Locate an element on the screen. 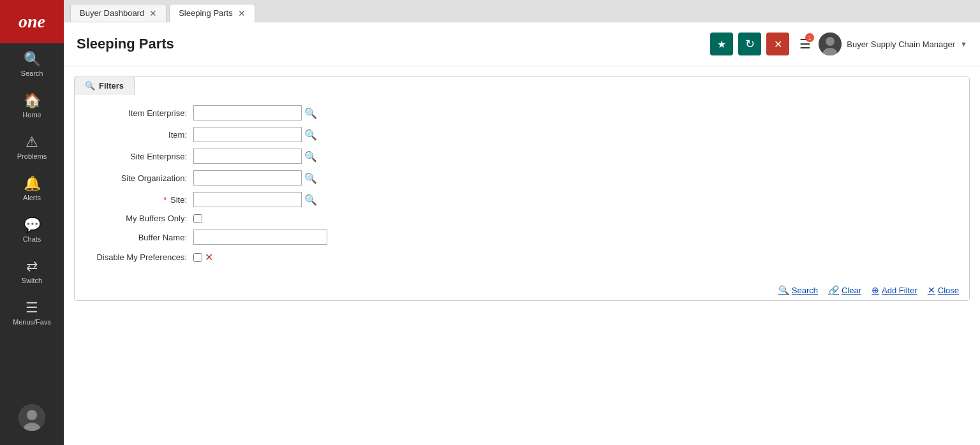  add-filter-icon: ⊕ is located at coordinates (875, 290).